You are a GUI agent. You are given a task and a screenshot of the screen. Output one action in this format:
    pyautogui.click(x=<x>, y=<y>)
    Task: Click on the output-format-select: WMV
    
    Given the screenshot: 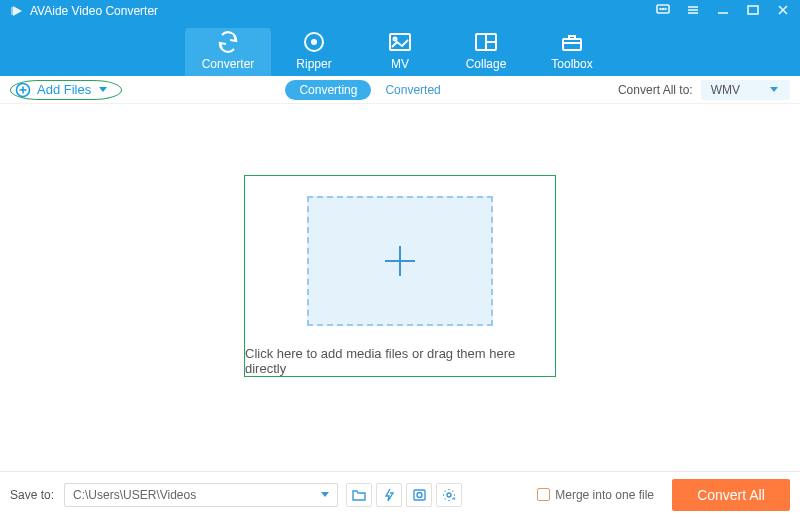 What is the action you would take?
    pyautogui.click(x=746, y=90)
    